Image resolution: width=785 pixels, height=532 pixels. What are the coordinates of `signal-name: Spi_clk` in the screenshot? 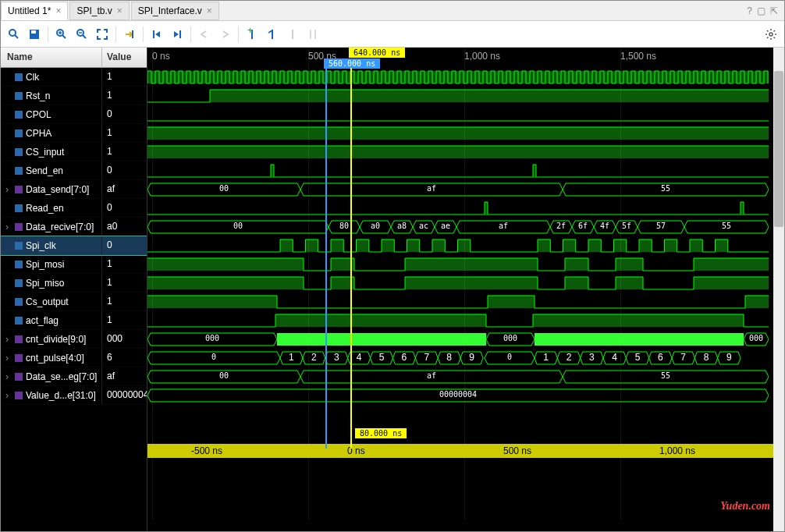 It's located at (41, 246).